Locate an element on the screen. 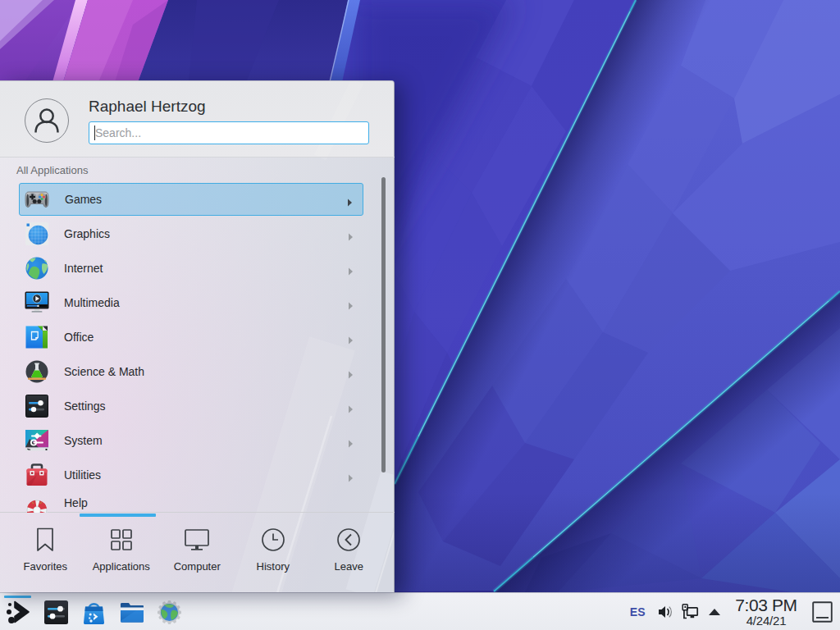 Image resolution: width=840 pixels, height=630 pixels. leave-icon is located at coordinates (349, 540).